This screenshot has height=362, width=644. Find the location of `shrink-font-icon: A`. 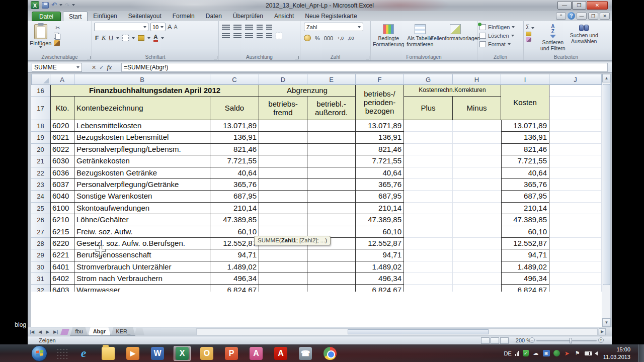

shrink-font-icon: A is located at coordinates (176, 27).